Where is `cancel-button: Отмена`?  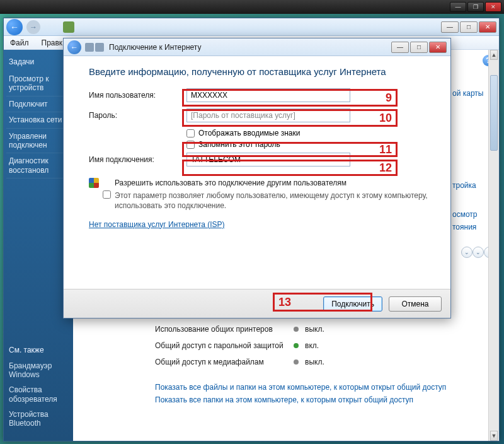 cancel-button: Отмена is located at coordinates (415, 304).